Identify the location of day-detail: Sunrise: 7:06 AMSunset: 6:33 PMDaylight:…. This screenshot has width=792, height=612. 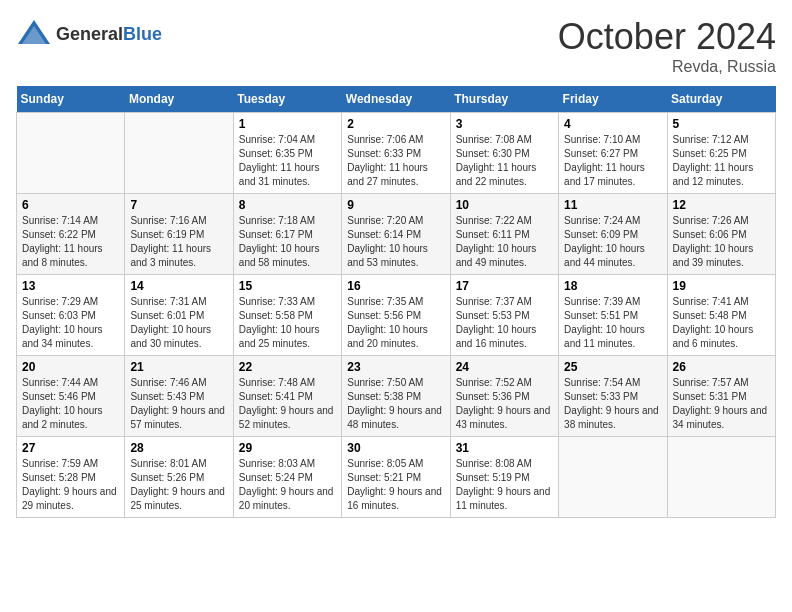
(396, 161).